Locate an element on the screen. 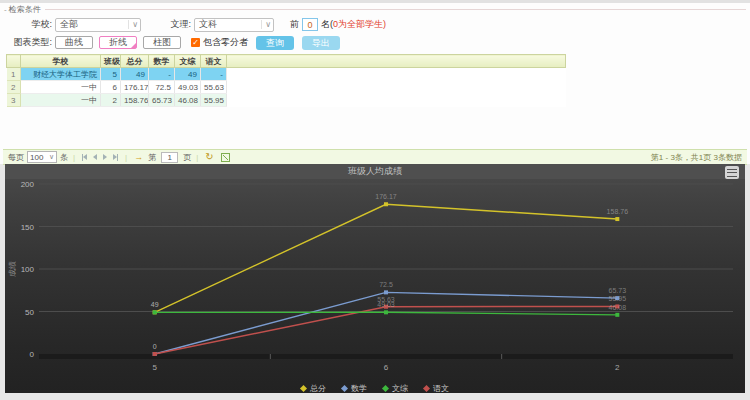 The image size is (750, 400). y-tick-label: 50 is located at coordinates (30, 312).